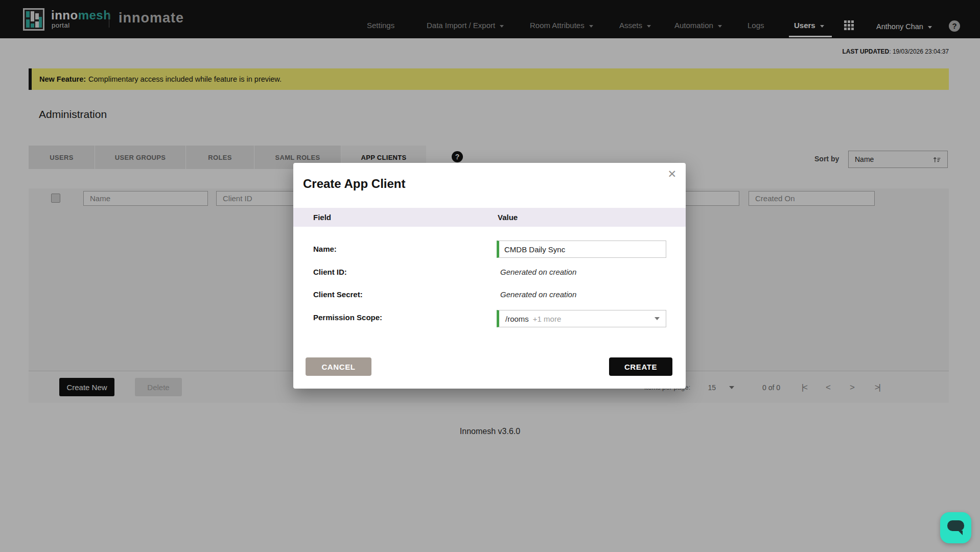 Image resolution: width=980 pixels, height=552 pixels. Describe the element at coordinates (539, 272) in the screenshot. I see `client-id-value: Generated on creation` at that location.